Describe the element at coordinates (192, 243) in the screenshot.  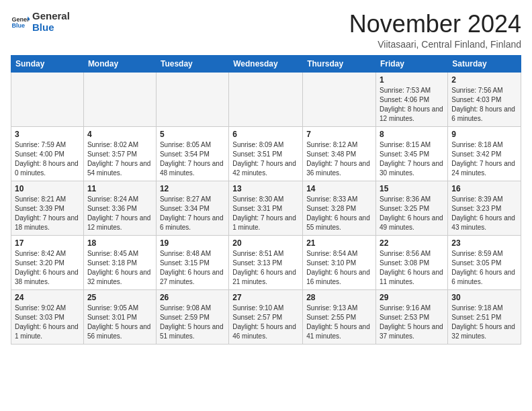
I see `day-number: 19` at that location.